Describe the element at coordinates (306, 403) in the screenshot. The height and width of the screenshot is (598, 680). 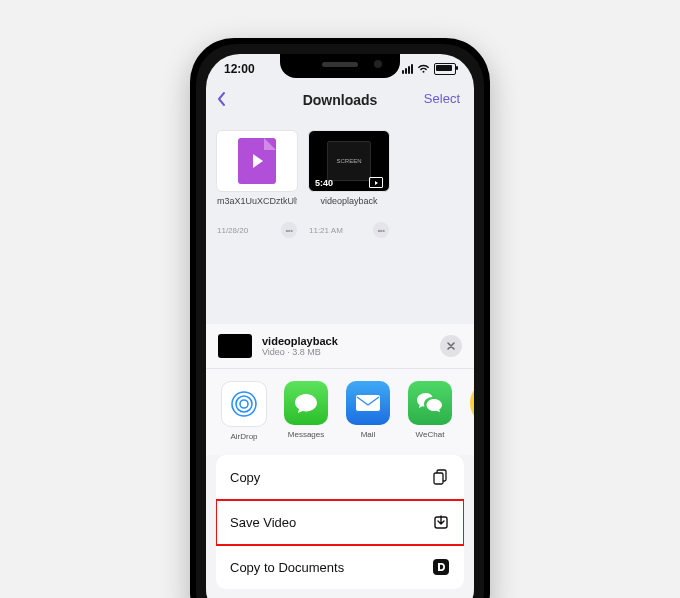
I see `messages-icon` at that location.